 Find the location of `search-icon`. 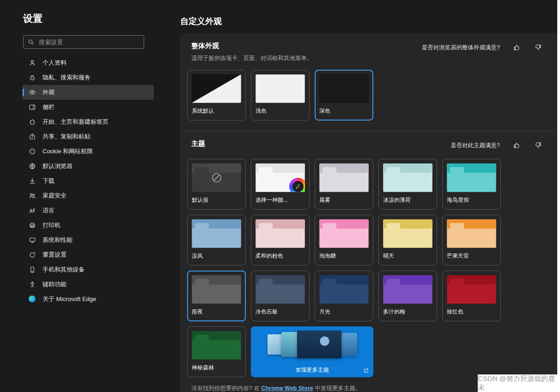

search-icon is located at coordinates (31, 42).